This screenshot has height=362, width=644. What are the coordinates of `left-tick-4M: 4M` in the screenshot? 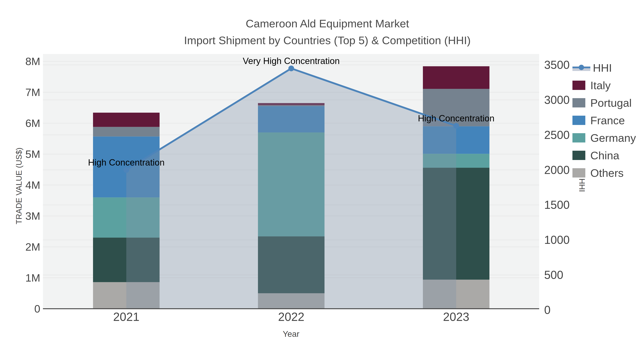 It's located at (33, 185).